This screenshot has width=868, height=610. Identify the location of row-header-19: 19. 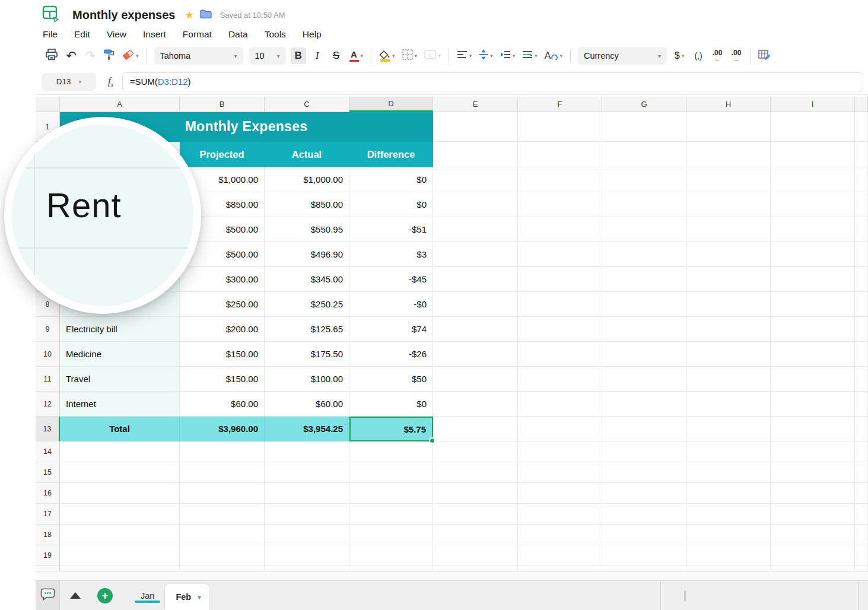
(47, 555).